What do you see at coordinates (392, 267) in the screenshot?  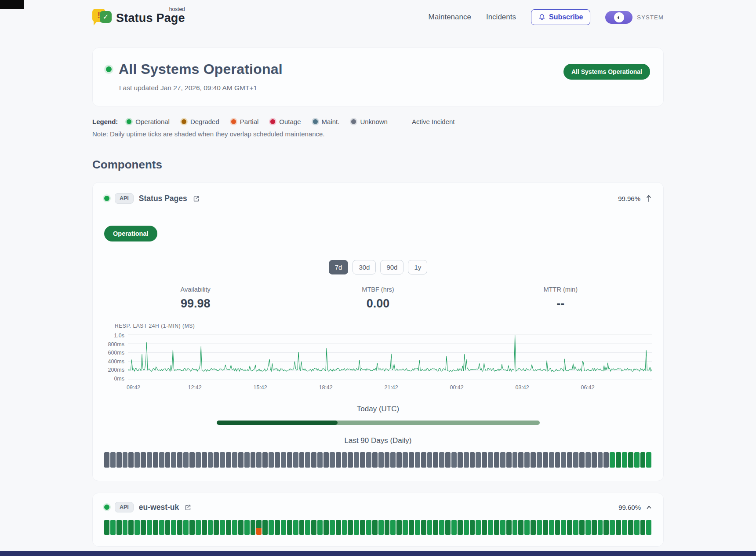 I see `range-button-90d: 90d` at bounding box center [392, 267].